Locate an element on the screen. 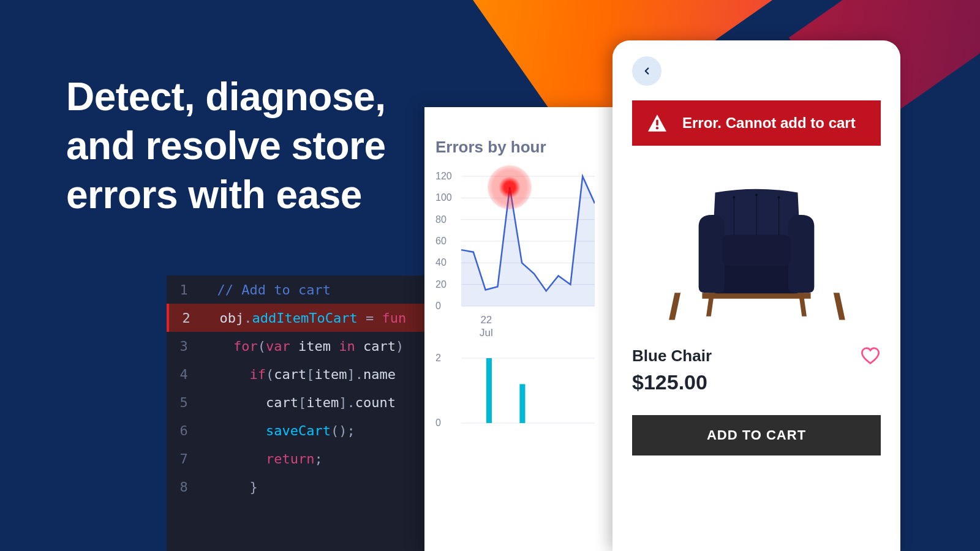 The width and height of the screenshot is (980, 551). code-text: for(var item in cart) is located at coordinates (303, 347).